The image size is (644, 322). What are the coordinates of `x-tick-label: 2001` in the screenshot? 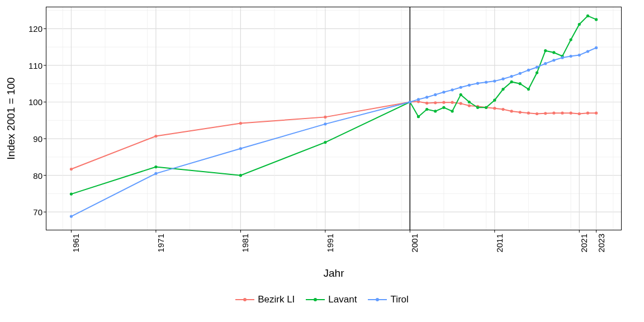 It's located at (415, 243).